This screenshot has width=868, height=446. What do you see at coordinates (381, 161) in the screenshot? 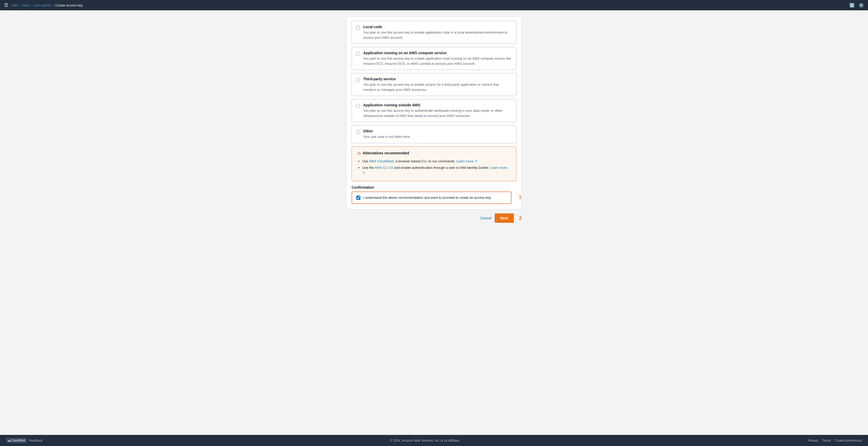
I see `aws-cloudshell-link: AWS CloudShell` at bounding box center [381, 161].